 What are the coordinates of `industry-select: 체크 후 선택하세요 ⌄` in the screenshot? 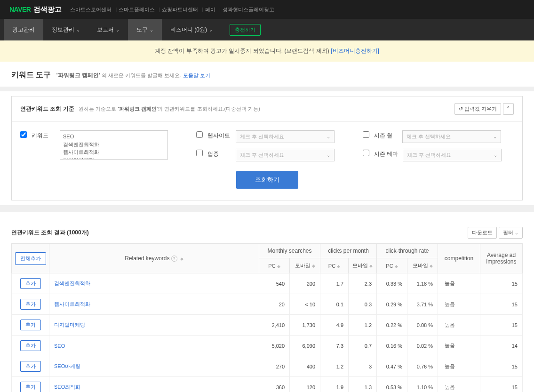 It's located at (285, 155).